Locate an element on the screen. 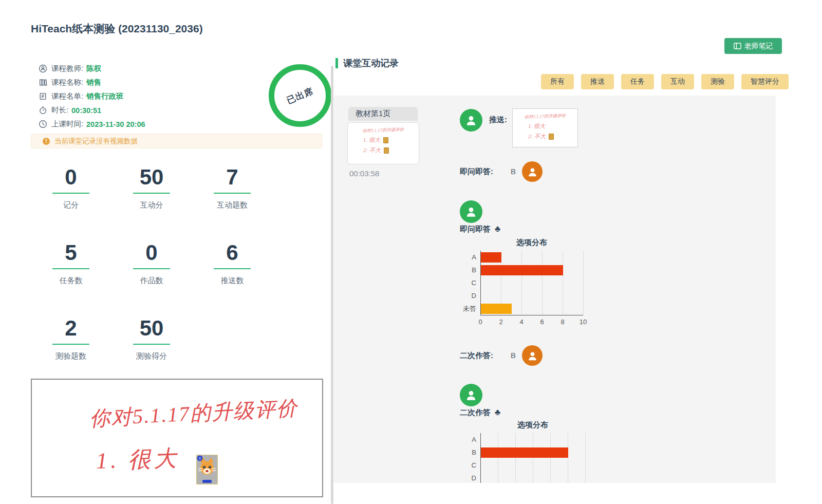 This screenshot has height=504, width=822. section-accent-bar is located at coordinates (337, 63).